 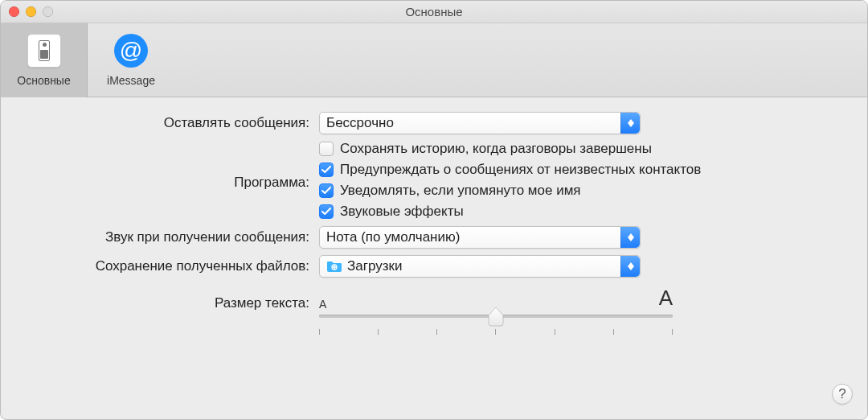 What do you see at coordinates (174, 266) in the screenshot?
I see `save-files-label: Сохранение полученных файлов:` at bounding box center [174, 266].